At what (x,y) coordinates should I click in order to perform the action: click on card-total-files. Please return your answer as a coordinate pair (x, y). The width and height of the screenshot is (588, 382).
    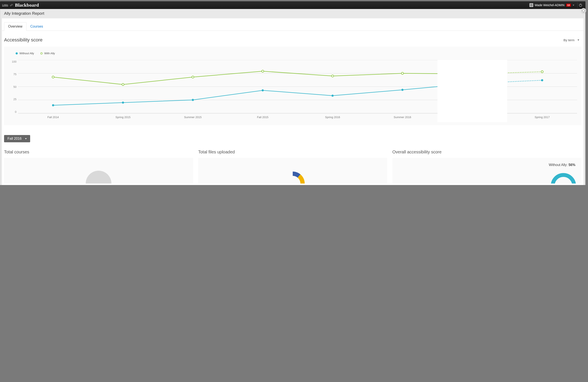
    Looking at the image, I should click on (293, 171).